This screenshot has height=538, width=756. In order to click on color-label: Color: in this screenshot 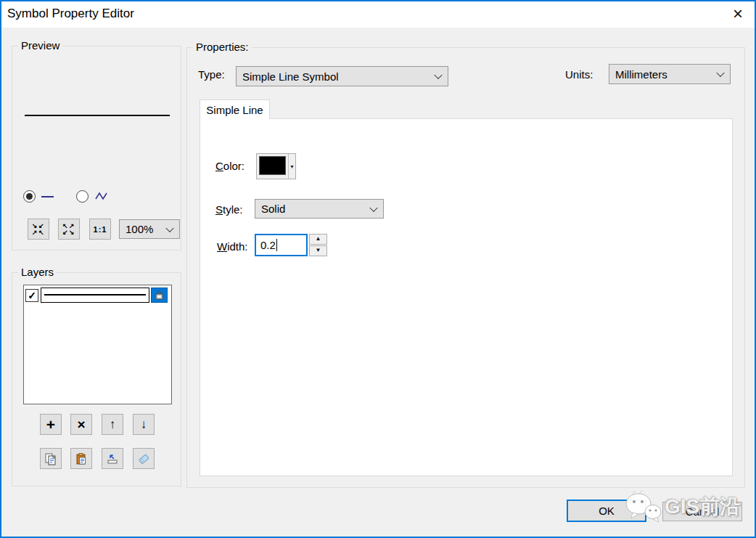, I will do `click(230, 166)`.